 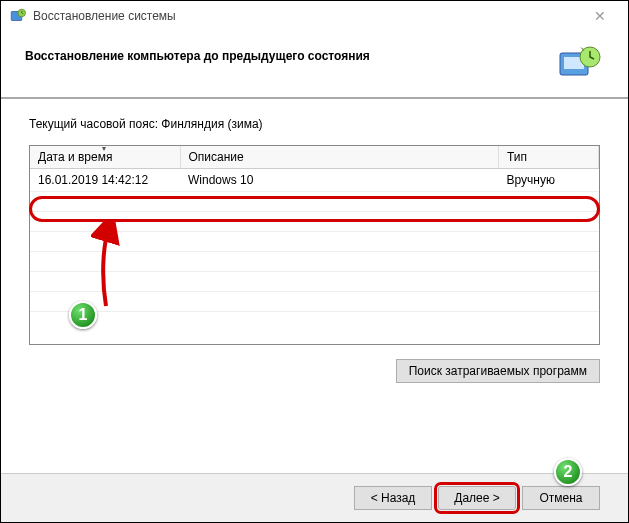 What do you see at coordinates (340, 180) in the screenshot?
I see `cell-description: Windows 10` at bounding box center [340, 180].